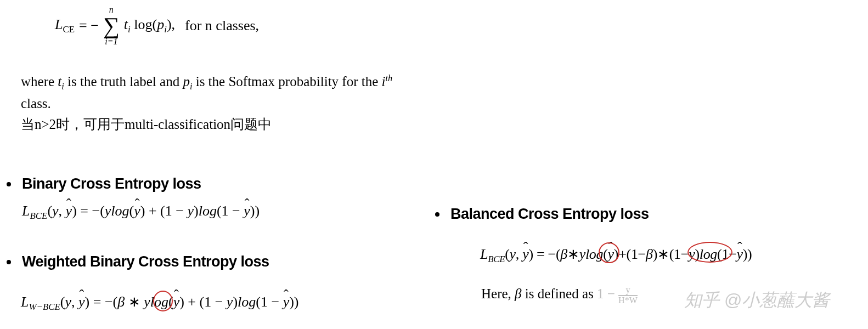  I want to click on formula-cross-entropy: LCE = − n ∑ i=1 ti log(pi), for n classe…, so click(247, 31).